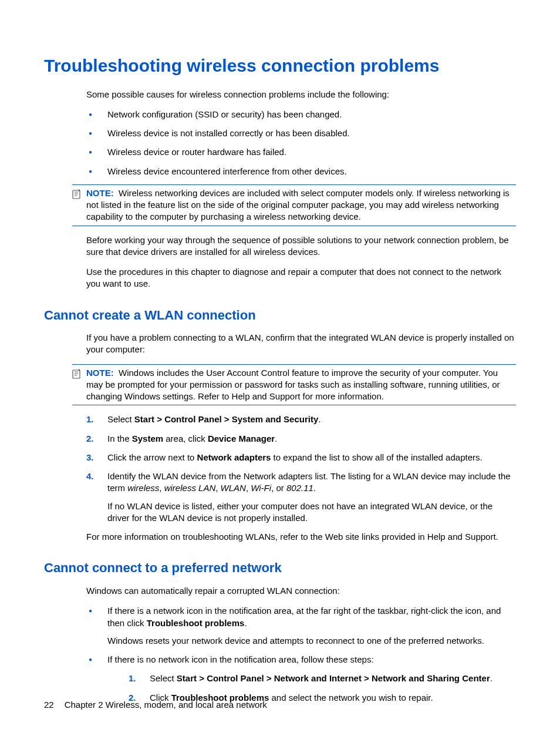  Describe the element at coordinates (301, 419) in the screenshot. I see `list-item: Select Start > Control Panel > System an…` at that location.